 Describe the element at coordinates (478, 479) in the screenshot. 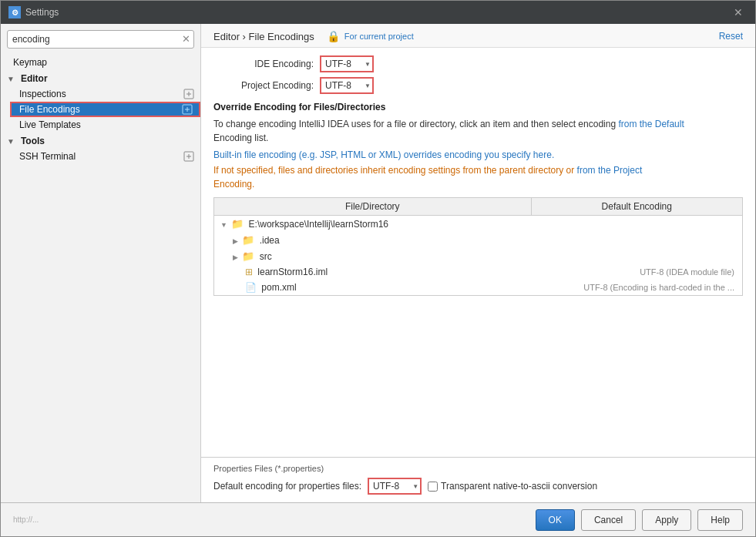

I see `properties-section: Properties Files (*.properties) Default …` at that location.